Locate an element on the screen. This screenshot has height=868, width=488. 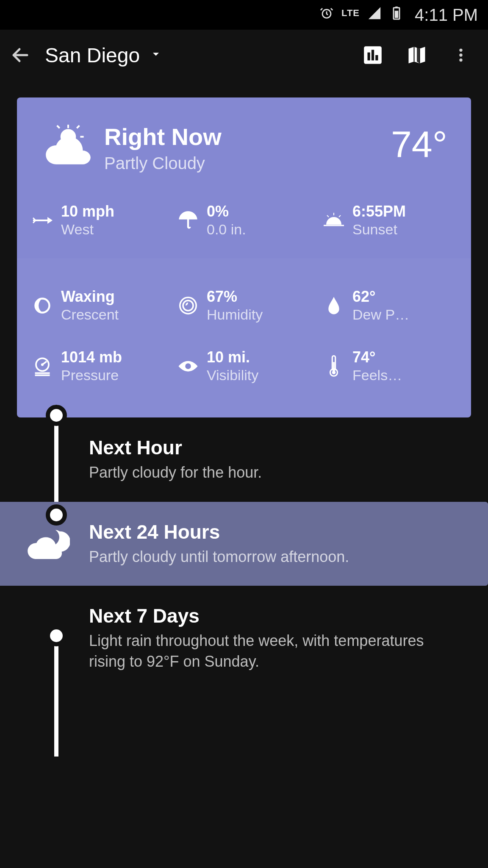
wind-arrow-icon is located at coordinates (42, 220).